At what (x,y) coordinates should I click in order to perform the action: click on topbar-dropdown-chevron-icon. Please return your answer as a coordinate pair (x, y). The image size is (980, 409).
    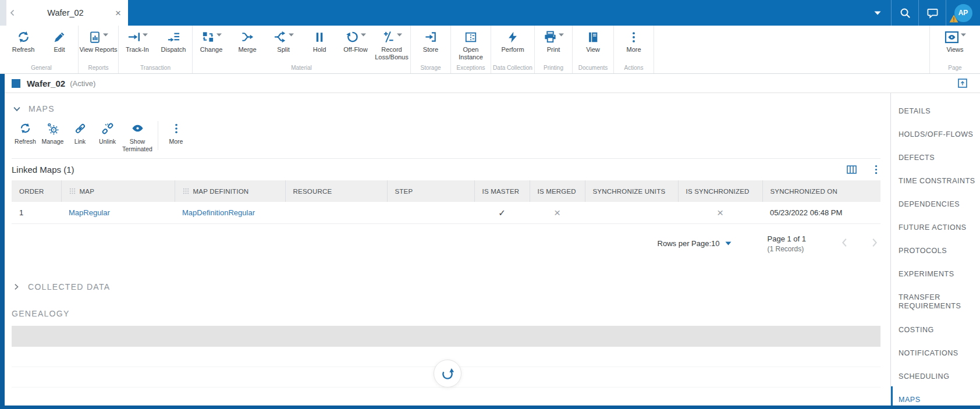
    Looking at the image, I should click on (878, 13).